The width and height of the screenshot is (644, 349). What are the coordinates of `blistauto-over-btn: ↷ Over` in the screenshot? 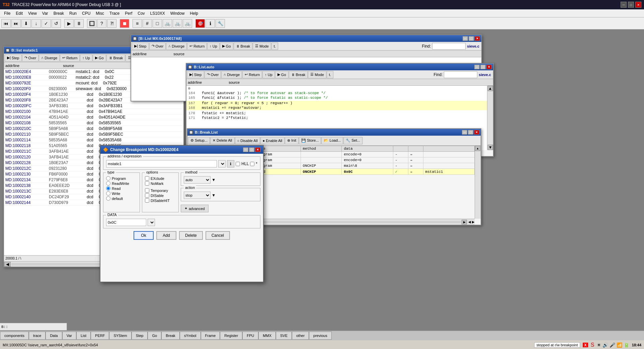 It's located at (213, 75).